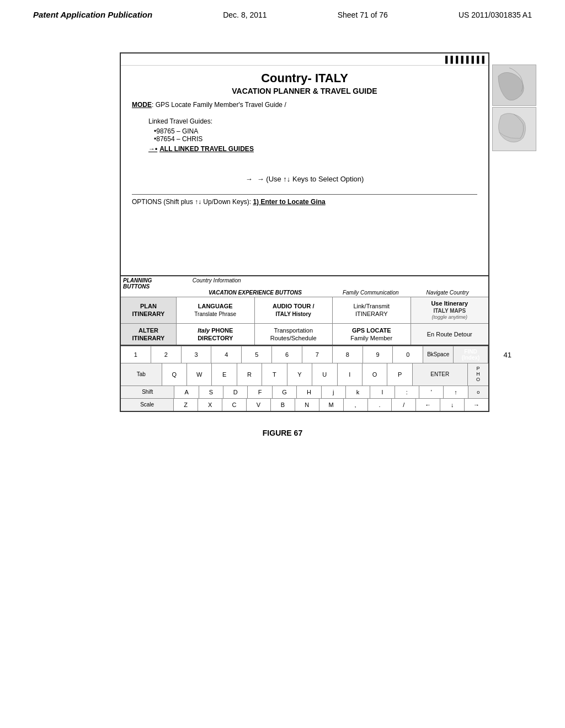  I want to click on plan-itinerary-label: PLANITINERARY, so click(149, 310).